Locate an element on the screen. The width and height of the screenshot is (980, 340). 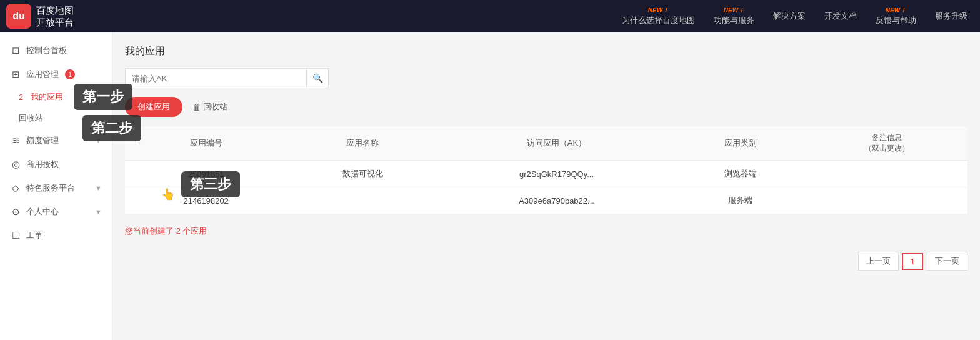
my-apps-badge: 2 is located at coordinates (21, 98).